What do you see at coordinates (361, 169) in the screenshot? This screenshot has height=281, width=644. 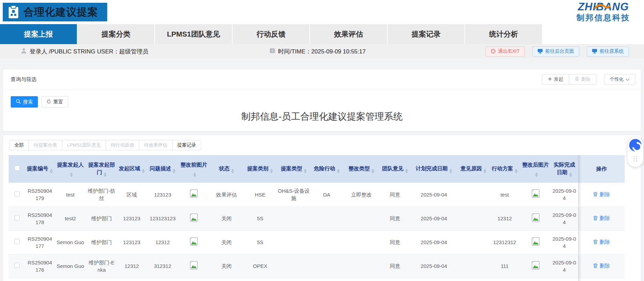 I see `column-header-整改类型: 整改类型` at bounding box center [361, 169].